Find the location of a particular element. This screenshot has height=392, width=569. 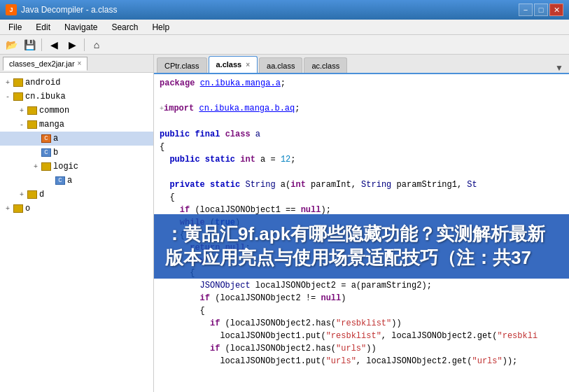

save-button: 💾 is located at coordinates (29, 45).